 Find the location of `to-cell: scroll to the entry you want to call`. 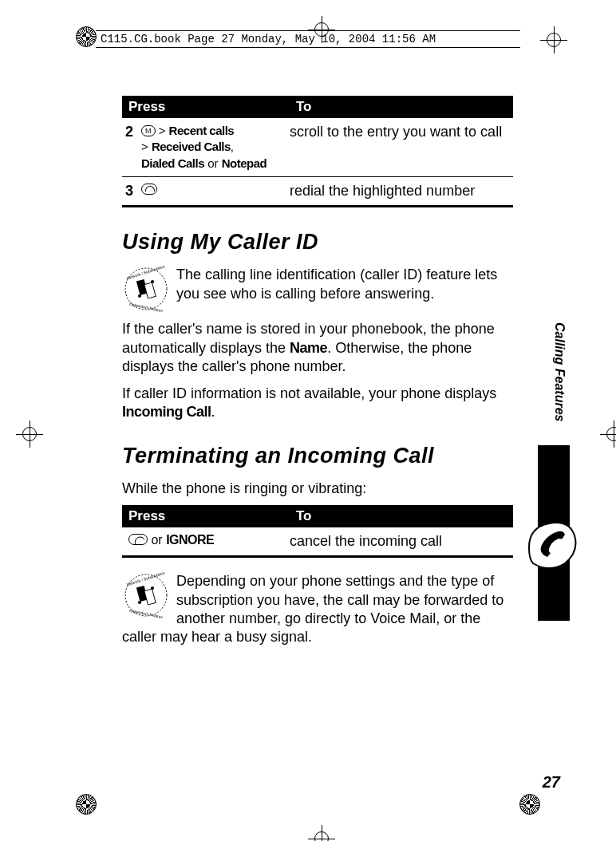

to-cell: scroll to the entry you want to call is located at coordinates (401, 147).